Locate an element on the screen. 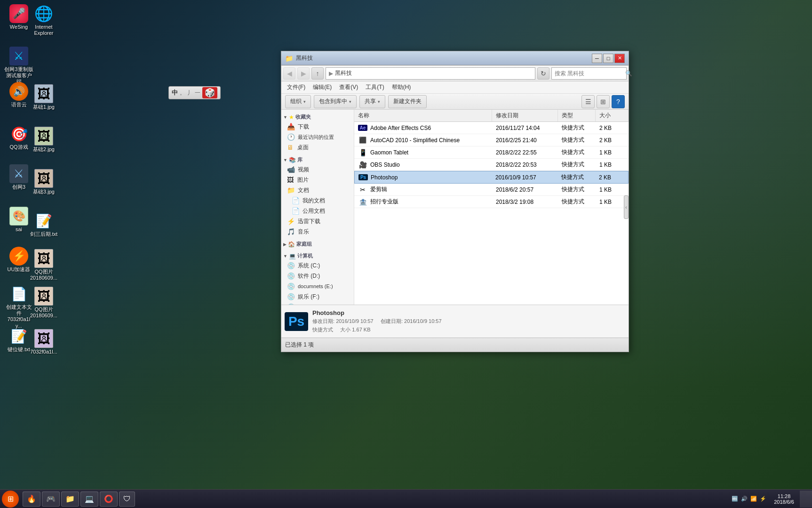 This screenshot has width=812, height=508. obs-file-name: OBS Studio is located at coordinates (385, 165).